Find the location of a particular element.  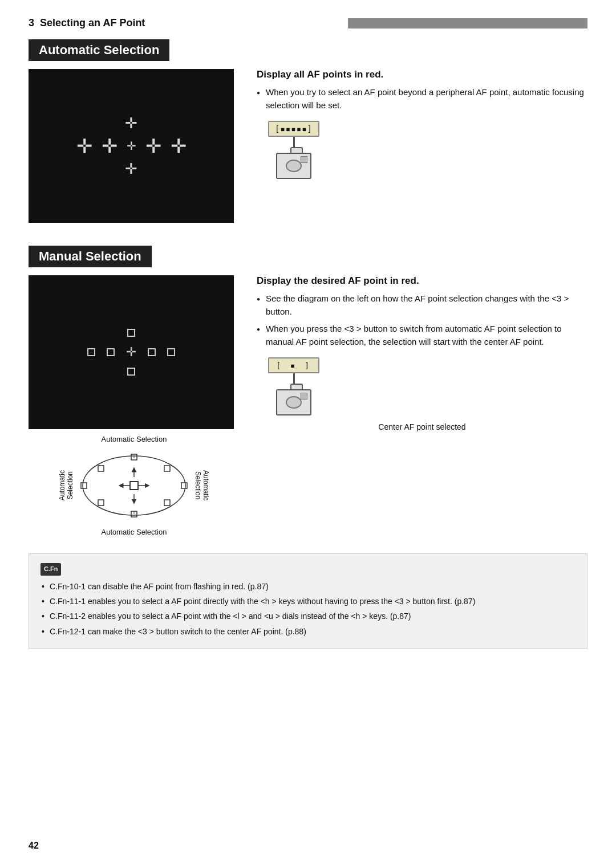

camera-body-box-manual is located at coordinates (294, 402).